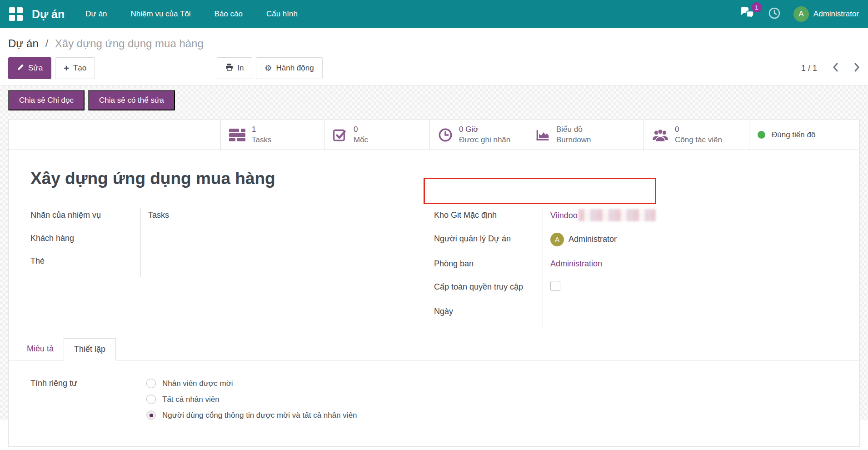 This screenshot has height=450, width=868. Describe the element at coordinates (24, 44) in the screenshot. I see `breadcrumb-parent: Dự án` at that location.